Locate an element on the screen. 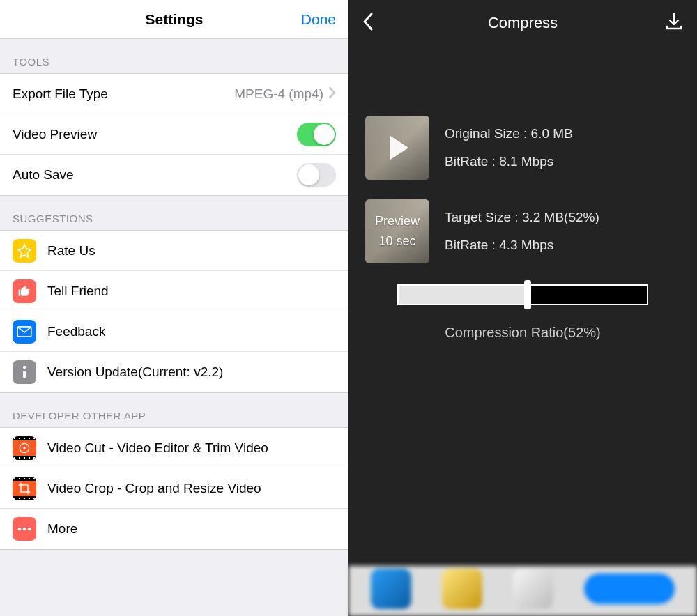 The width and height of the screenshot is (697, 616). video-preview-label: Video Preview is located at coordinates (155, 134).